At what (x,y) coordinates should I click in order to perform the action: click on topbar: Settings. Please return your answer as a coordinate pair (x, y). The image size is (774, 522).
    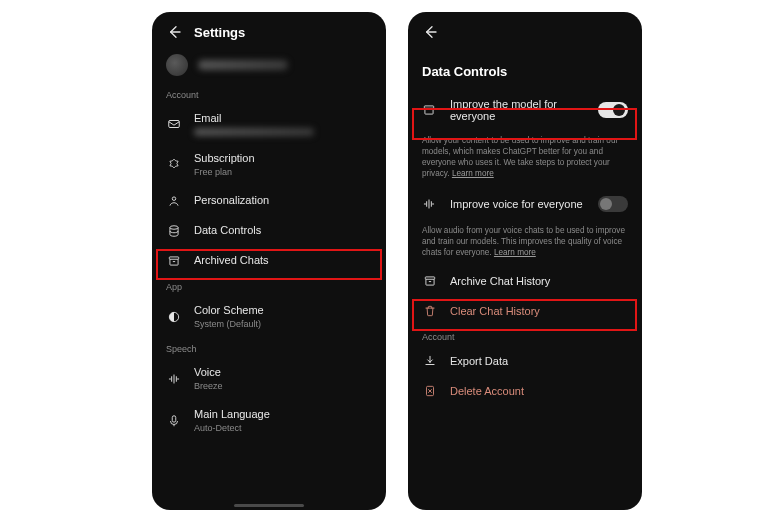
    Looking at the image, I should click on (269, 31).